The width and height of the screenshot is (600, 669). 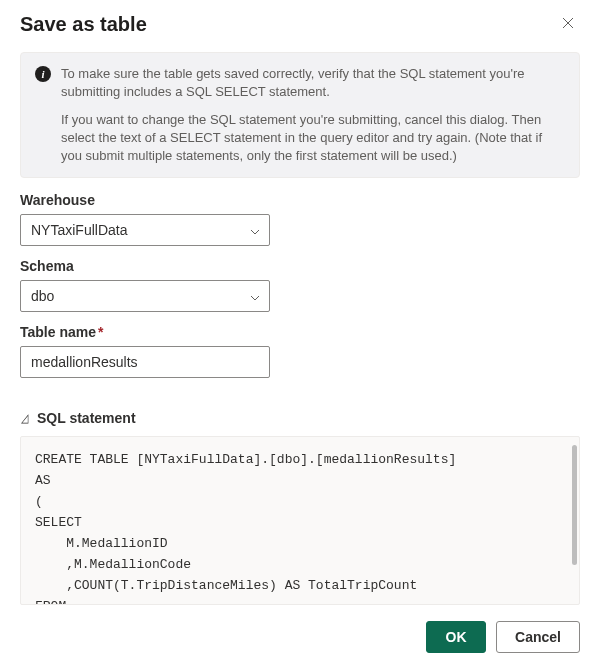 I want to click on warehouse-label: Warehouse, so click(x=300, y=200).